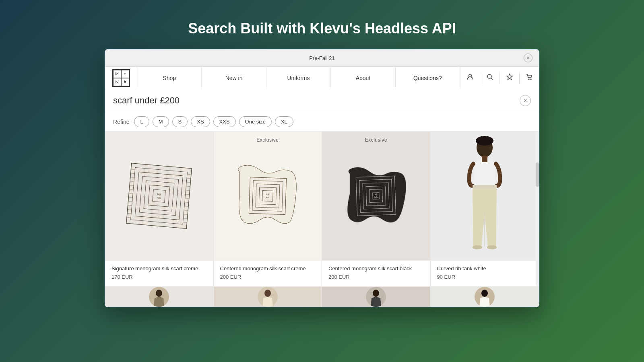 The image size is (644, 362). What do you see at coordinates (299, 78) in the screenshot?
I see `nav-items: Shop New in Uniforms About Questions?` at bounding box center [299, 78].